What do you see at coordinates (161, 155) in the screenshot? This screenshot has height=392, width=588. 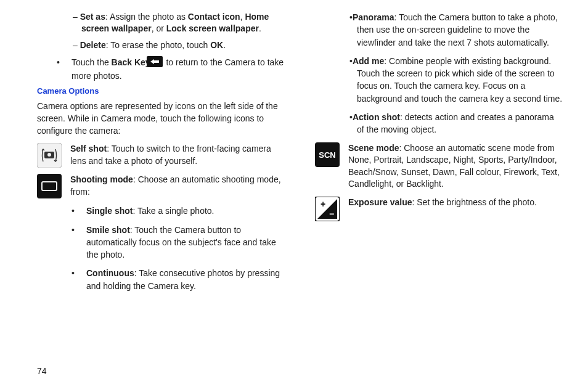 I see `selfshot-row: Self shot: Touch to switch to the front-…` at bounding box center [161, 155].